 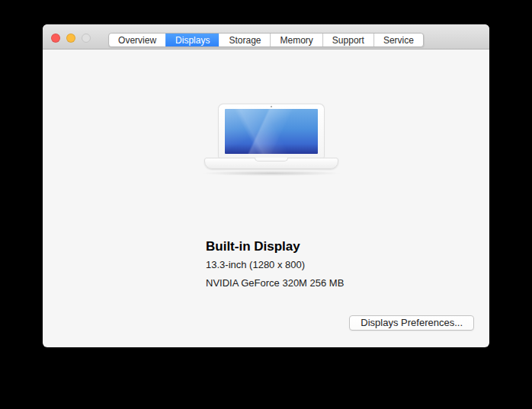 I want to click on displays-preferences-button: Displays Preferences..., so click(x=412, y=323).